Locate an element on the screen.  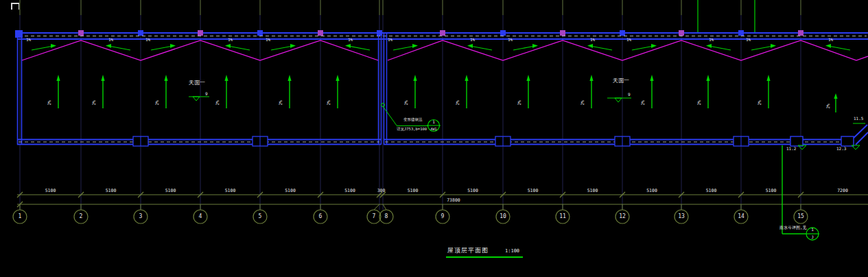
joint-detail-sheet: AW1 is located at coordinates (434, 129).